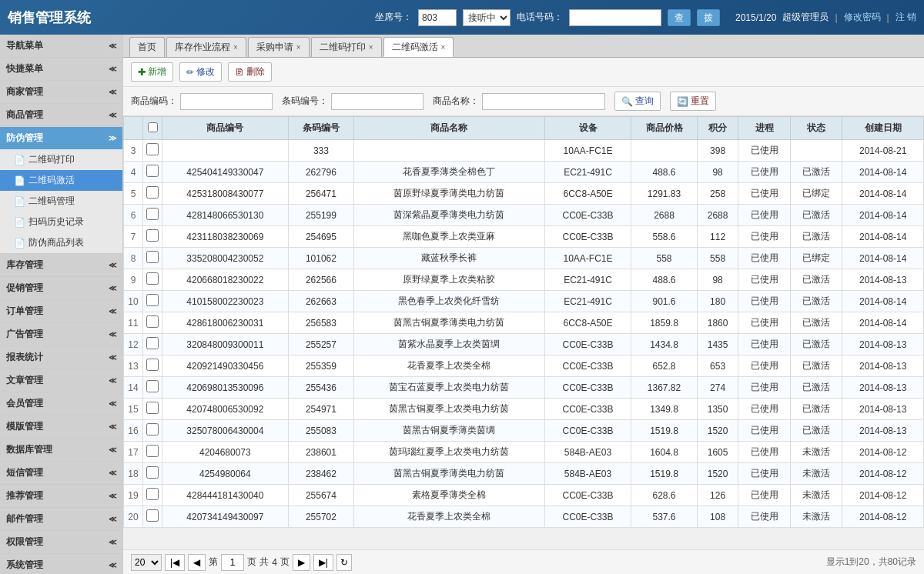  What do you see at coordinates (147, 47) in the screenshot?
I see `tab-home: 首页` at bounding box center [147, 47].